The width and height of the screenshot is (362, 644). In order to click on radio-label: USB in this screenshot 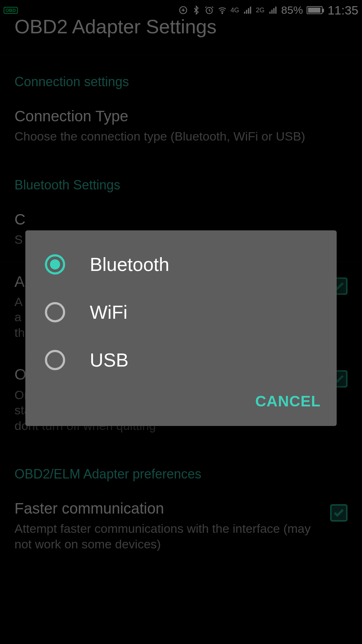, I will do `click(109, 360)`.